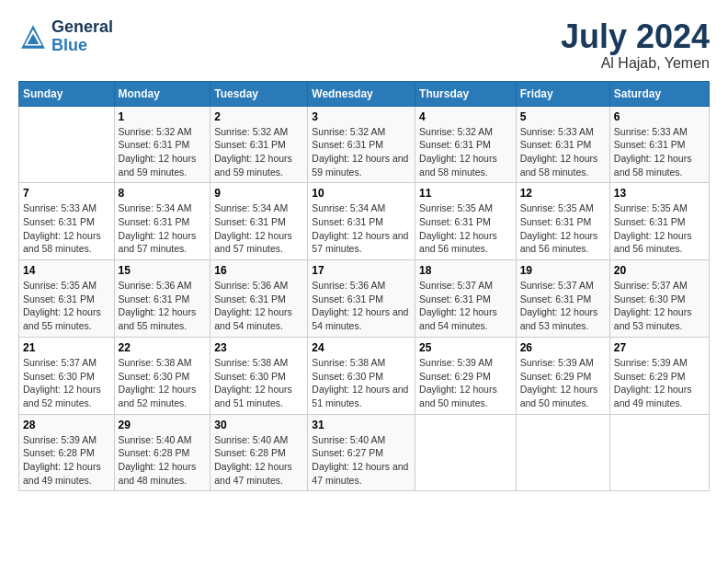 This screenshot has width=728, height=563. What do you see at coordinates (362, 299) in the screenshot?
I see `calendar-cell: 17Sunrise: 5:36 AMSunset: 6:31 PMDayligh…` at bounding box center [362, 299].